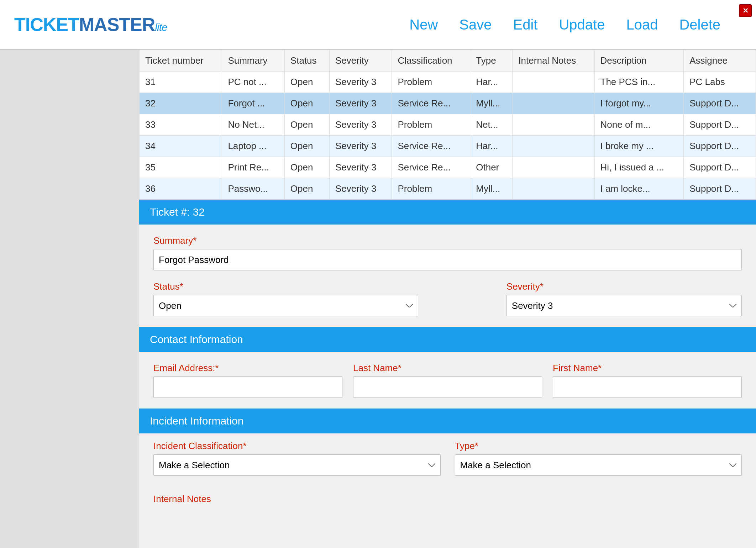  Describe the element at coordinates (525, 25) in the screenshot. I see `edit-button: Edit` at that location.